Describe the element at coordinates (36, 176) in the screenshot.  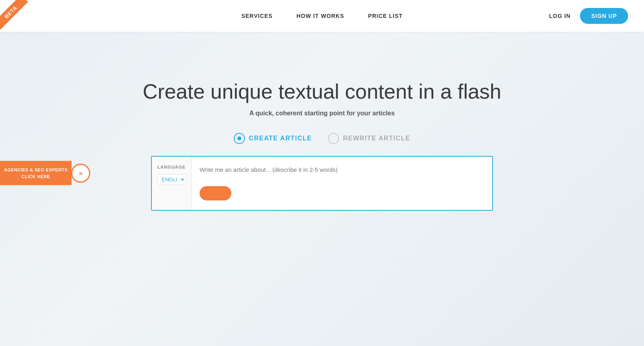
I see `banner-line2: CLICK HERE` at that location.